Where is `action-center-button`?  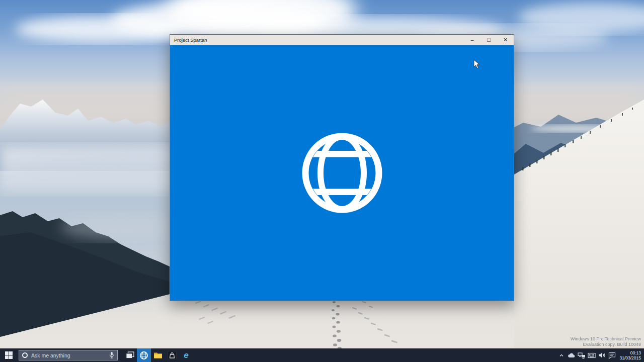 action-center-button is located at coordinates (612, 355).